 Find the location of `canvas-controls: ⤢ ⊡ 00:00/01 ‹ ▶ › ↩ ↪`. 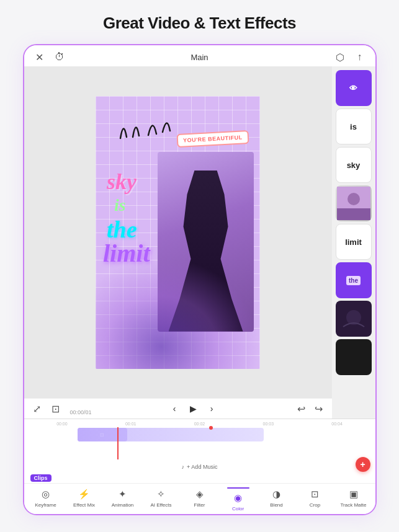

canvas-controls: ⤢ ⊡ 00:00/01 ‹ ▶ › ↩ ↪ is located at coordinates (178, 408).